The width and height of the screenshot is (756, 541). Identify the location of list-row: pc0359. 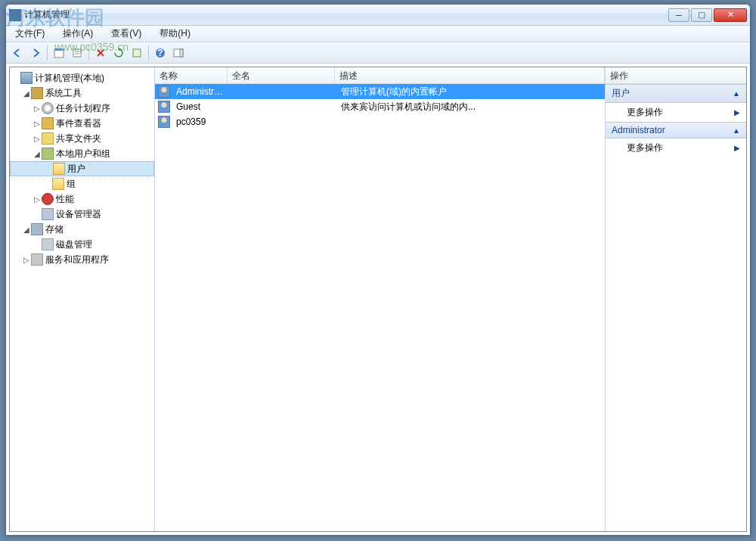
(380, 122).